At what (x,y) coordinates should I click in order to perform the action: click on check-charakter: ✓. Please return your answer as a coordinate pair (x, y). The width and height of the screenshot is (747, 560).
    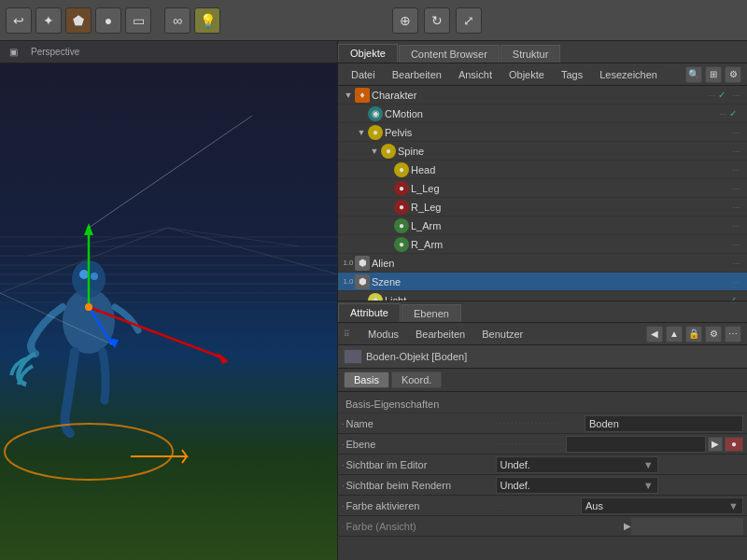
    Looking at the image, I should click on (722, 95).